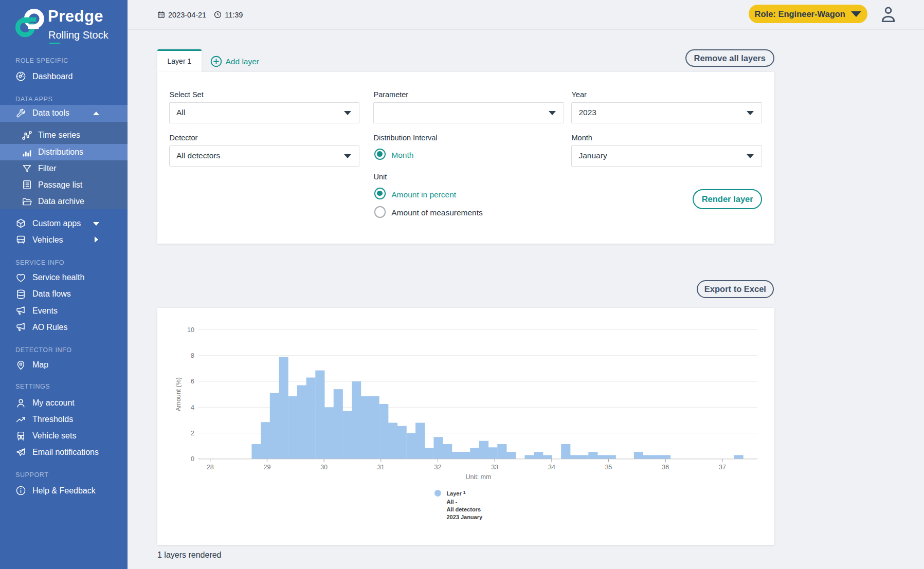 The height and width of the screenshot is (569, 924). What do you see at coordinates (465, 517) in the screenshot?
I see `svg-text: 2023 January` at bounding box center [465, 517].